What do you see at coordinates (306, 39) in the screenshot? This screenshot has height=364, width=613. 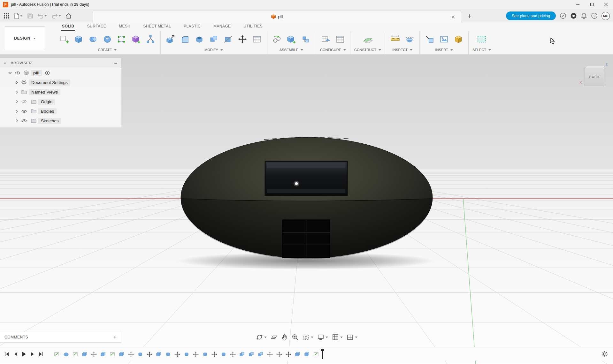 I see `rigid-group-icon` at bounding box center [306, 39].